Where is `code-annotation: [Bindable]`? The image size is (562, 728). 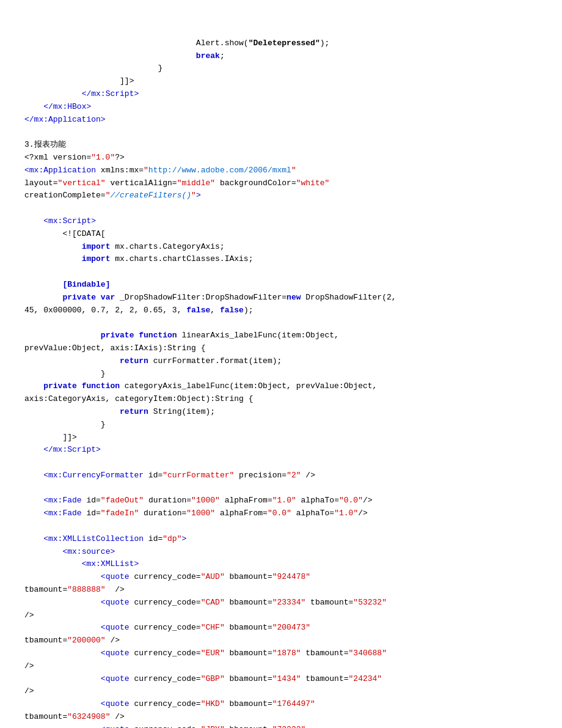 code-annotation: [Bindable] is located at coordinates (86, 285).